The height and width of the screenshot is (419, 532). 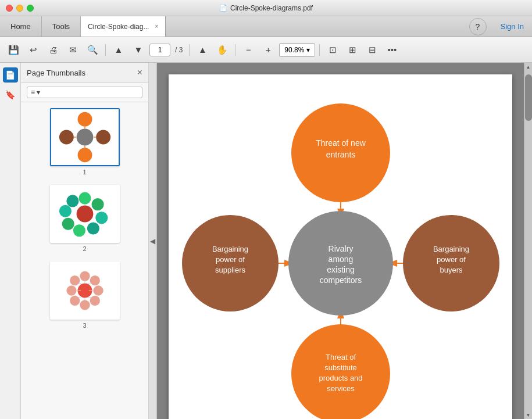 What do you see at coordinates (119, 50) in the screenshot?
I see `prev-page-button: ▲` at bounding box center [119, 50].